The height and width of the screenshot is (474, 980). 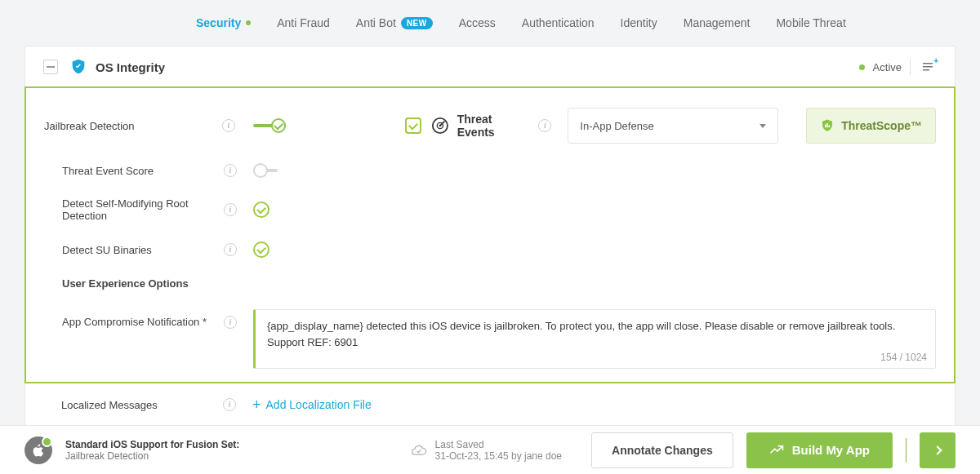 What do you see at coordinates (38, 450) in the screenshot?
I see `apple-icon` at bounding box center [38, 450].